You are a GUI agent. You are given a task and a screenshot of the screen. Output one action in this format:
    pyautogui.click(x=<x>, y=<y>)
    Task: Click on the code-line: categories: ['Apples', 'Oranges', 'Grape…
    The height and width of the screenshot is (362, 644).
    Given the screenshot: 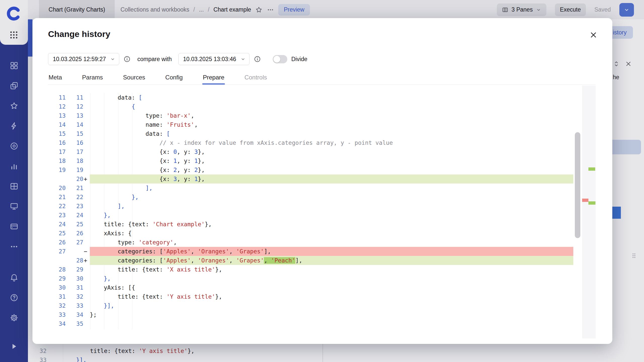 What is the action you would take?
    pyautogui.click(x=332, y=251)
    